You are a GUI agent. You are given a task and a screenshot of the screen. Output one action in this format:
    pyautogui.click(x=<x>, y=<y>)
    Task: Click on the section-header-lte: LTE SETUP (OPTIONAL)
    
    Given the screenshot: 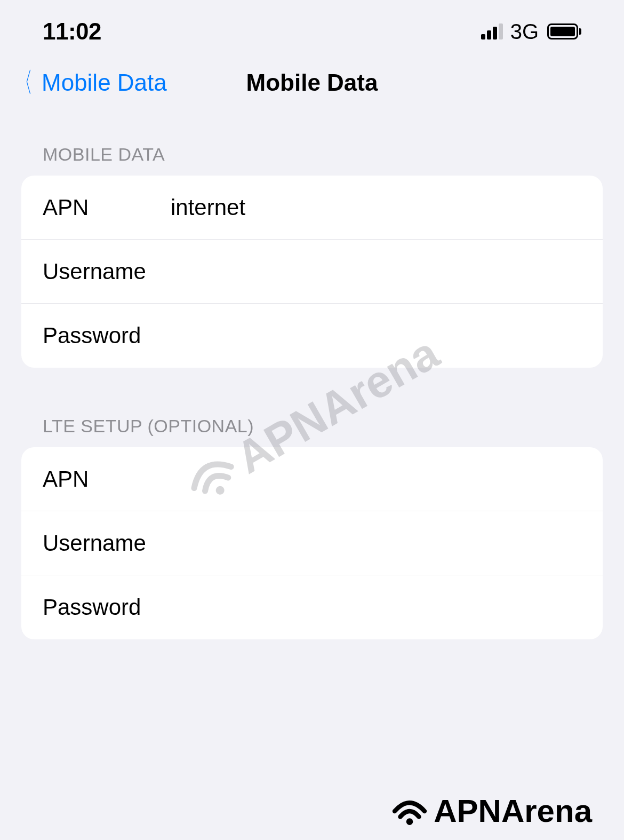 What is the action you would take?
    pyautogui.click(x=312, y=431)
    